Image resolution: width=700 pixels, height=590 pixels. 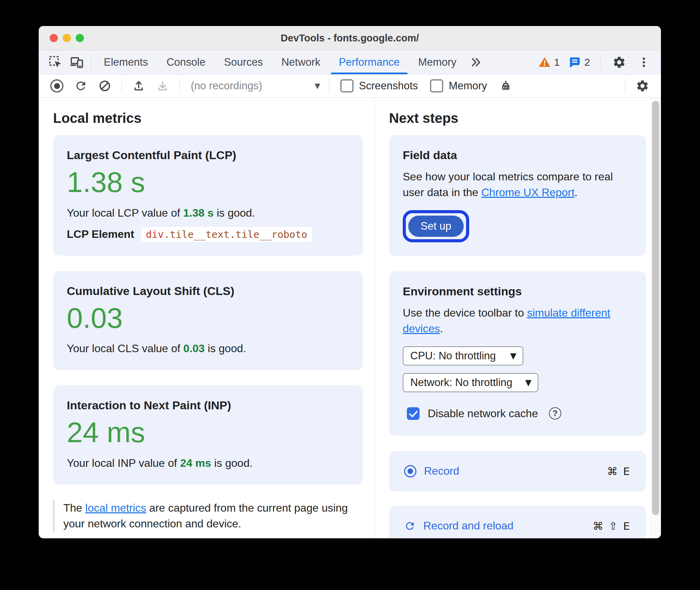 What do you see at coordinates (517, 471) in the screenshot?
I see `record-action-card: Record ⌘ E` at bounding box center [517, 471].